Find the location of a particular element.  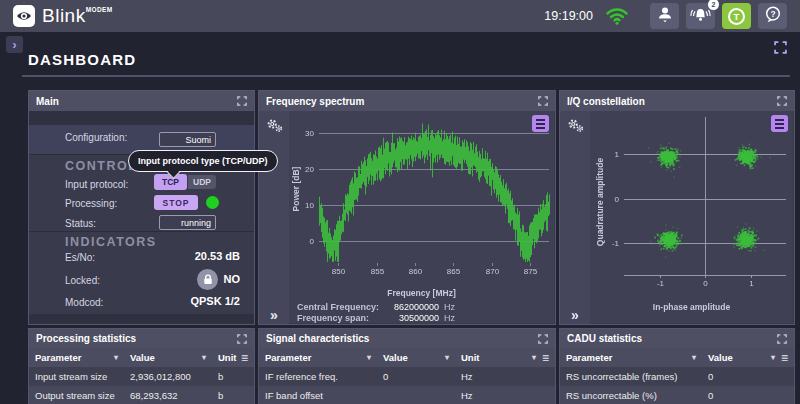

spectrum-footer: Central Frequency:862000000Hz Frequency … is located at coordinates (376, 313).